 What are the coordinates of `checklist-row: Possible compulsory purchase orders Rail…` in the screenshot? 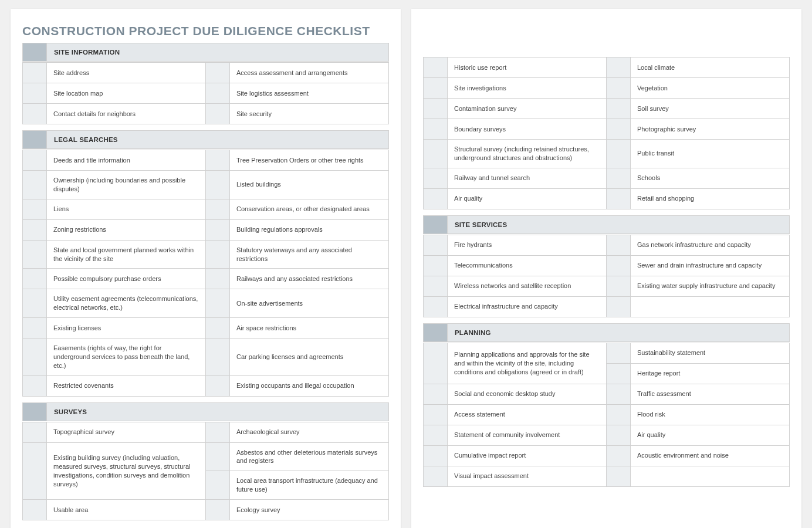 It's located at (205, 279).